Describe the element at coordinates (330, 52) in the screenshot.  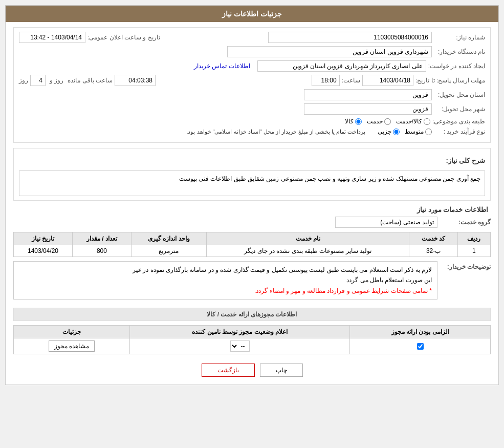
I see `buyer-org-value: شهرداری قزوین استان قزوین` at that location.